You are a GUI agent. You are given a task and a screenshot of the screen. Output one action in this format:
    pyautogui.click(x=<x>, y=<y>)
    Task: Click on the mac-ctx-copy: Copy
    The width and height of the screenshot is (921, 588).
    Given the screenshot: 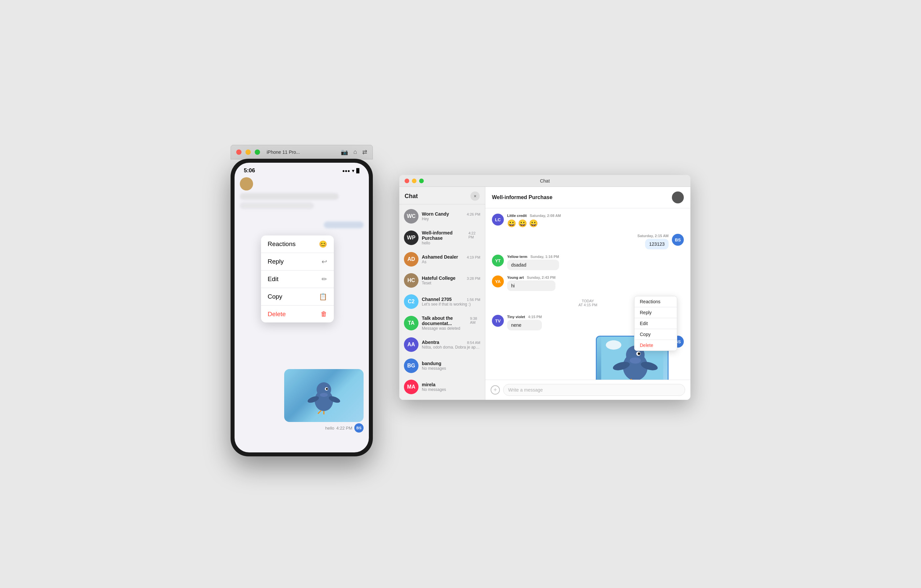 What is the action you would take?
    pyautogui.click(x=656, y=334)
    